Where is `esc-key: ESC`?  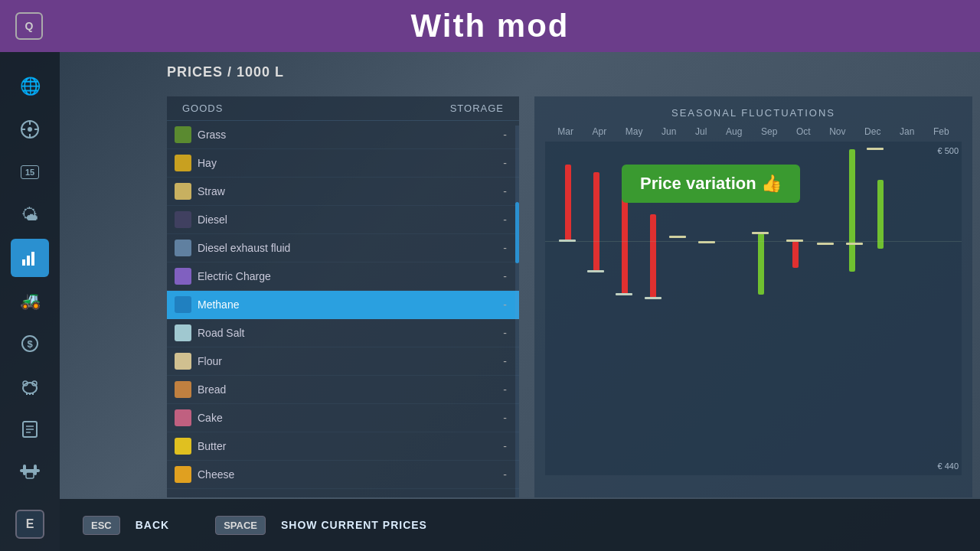
esc-key: ESC is located at coordinates (101, 525).